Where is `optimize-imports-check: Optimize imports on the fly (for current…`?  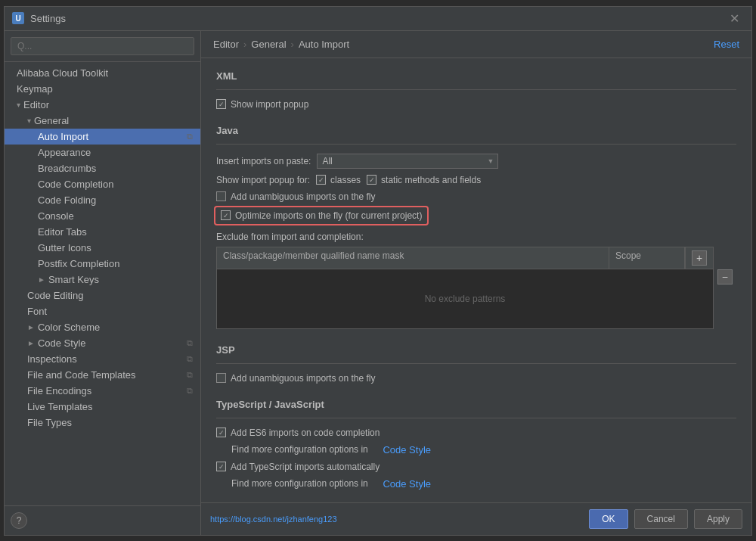 optimize-imports-check: Optimize imports on the fly (for current… is located at coordinates (321, 216).